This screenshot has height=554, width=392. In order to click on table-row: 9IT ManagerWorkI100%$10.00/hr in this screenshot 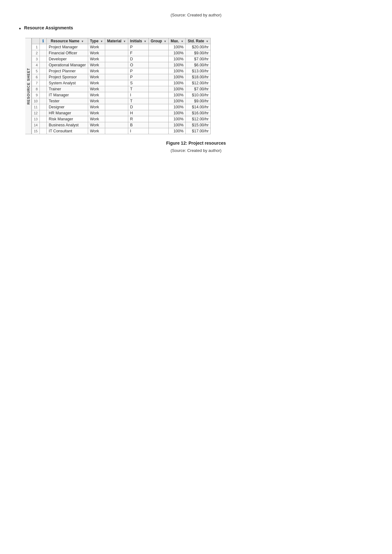, I will do `click(121, 95)`.